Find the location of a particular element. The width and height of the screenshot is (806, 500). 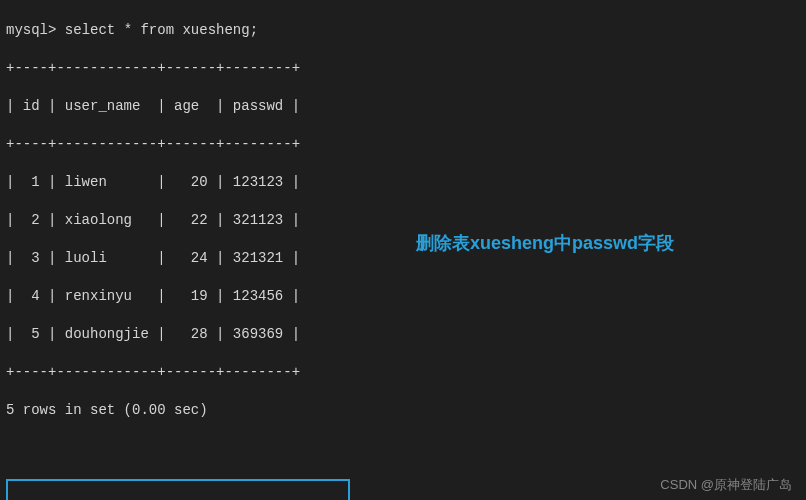

table-row: | 2 | xiaolong | 22 | 321123 | is located at coordinates (403, 220).